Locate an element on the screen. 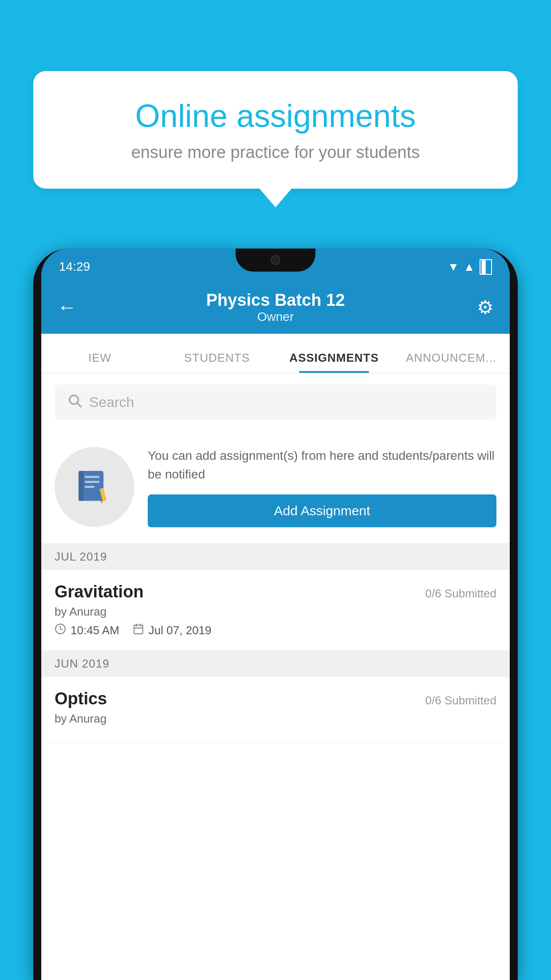  tab-students: STUDENTS is located at coordinates (217, 362).